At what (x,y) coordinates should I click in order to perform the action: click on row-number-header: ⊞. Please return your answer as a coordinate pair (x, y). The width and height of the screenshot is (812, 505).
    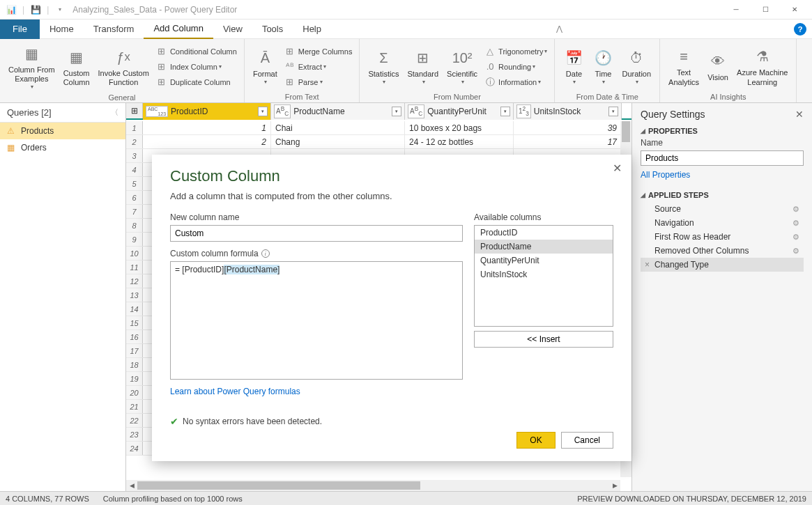
    Looking at the image, I should click on (135, 111).